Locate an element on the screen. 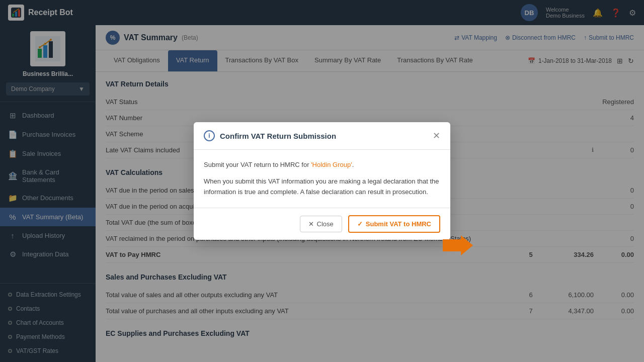 This screenshot has width=644, height=362. submit-vat-button: ✓ Submit VAT to HMRC is located at coordinates (394, 224).